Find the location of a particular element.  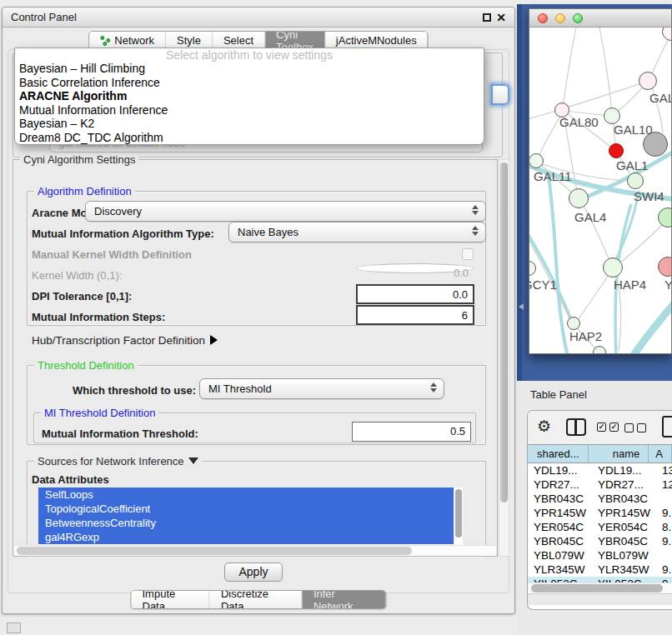

tab-infer-network: Infer Network is located at coordinates (344, 600).